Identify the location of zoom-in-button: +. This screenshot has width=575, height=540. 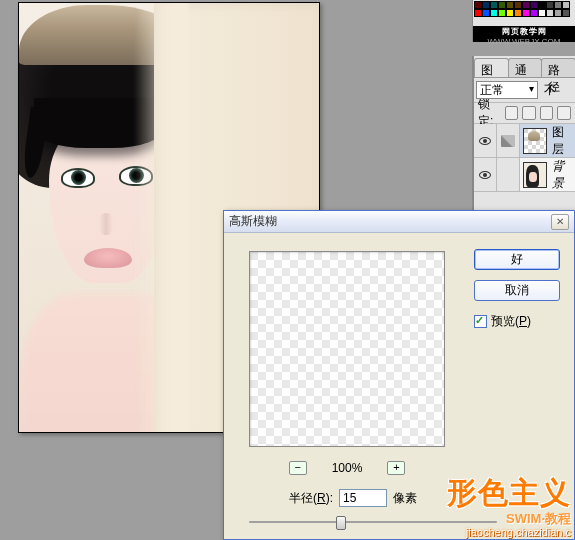
(396, 468).